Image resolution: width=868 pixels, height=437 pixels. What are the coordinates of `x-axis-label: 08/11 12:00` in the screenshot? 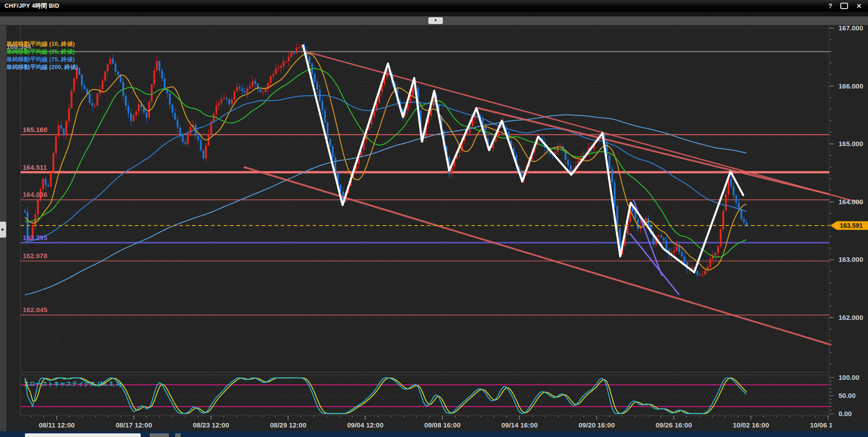 It's located at (56, 425).